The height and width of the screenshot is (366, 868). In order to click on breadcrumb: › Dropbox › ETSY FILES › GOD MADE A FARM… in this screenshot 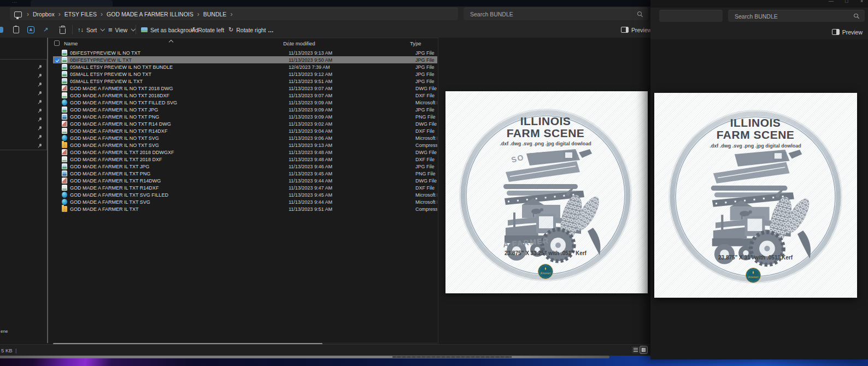, I will do `click(234, 14)`.